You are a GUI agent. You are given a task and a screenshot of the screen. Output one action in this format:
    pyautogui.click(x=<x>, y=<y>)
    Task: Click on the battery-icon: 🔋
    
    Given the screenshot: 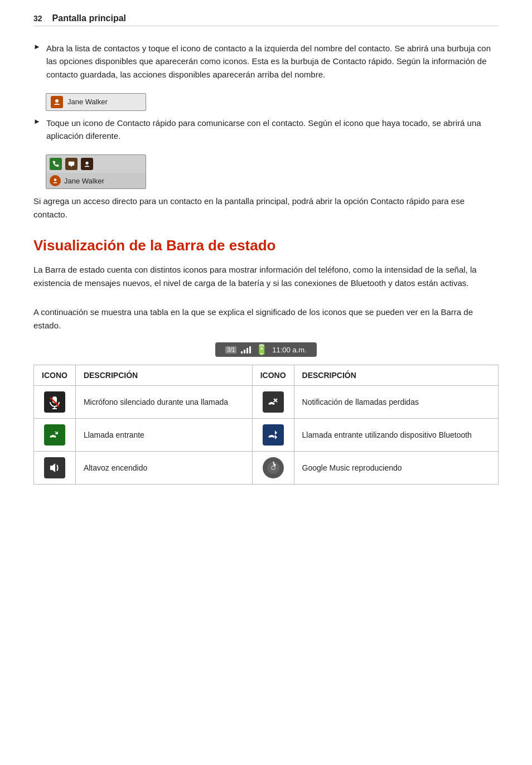 What is the action you would take?
    pyautogui.click(x=262, y=350)
    